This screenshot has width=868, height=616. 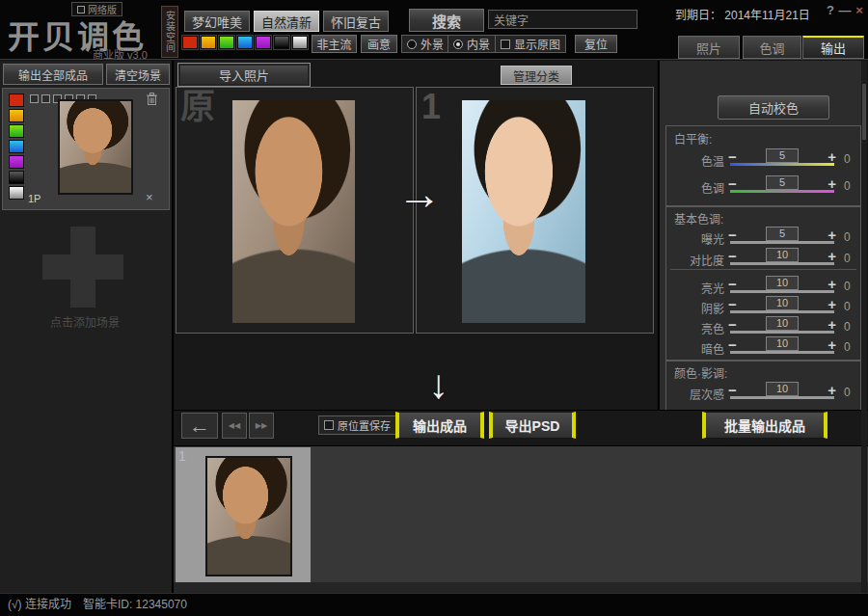 I want to click on tab-tone: 色调, so click(x=772, y=47).